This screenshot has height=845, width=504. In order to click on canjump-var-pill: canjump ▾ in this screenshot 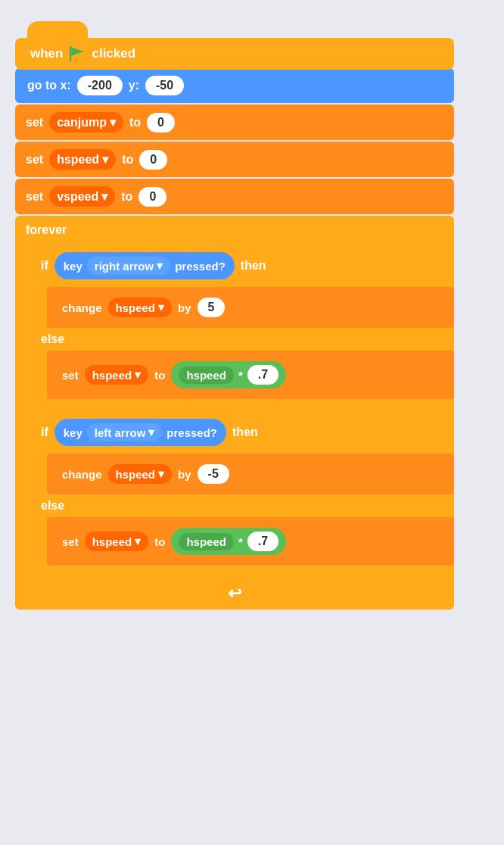, I will do `click(86, 123)`.